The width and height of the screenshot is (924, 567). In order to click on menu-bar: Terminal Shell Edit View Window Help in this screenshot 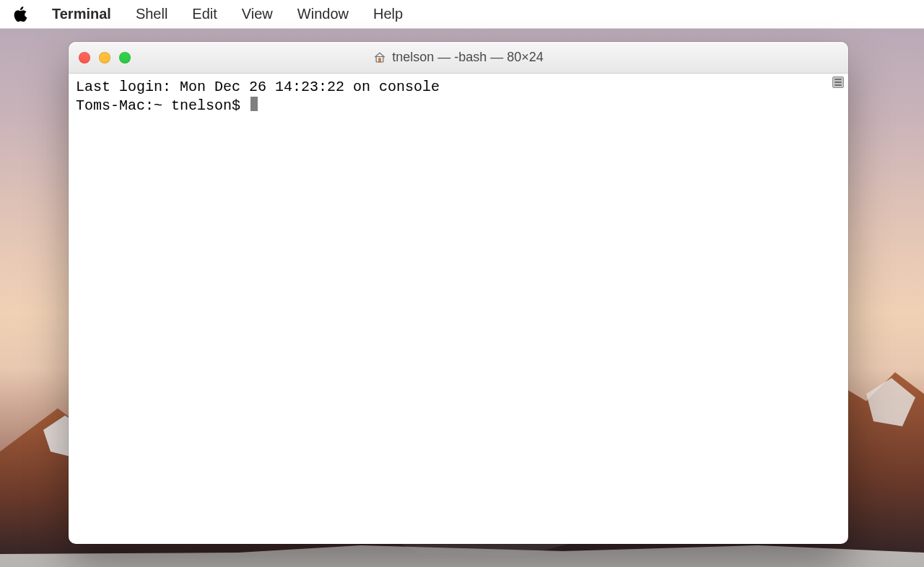, I will do `click(462, 14)`.